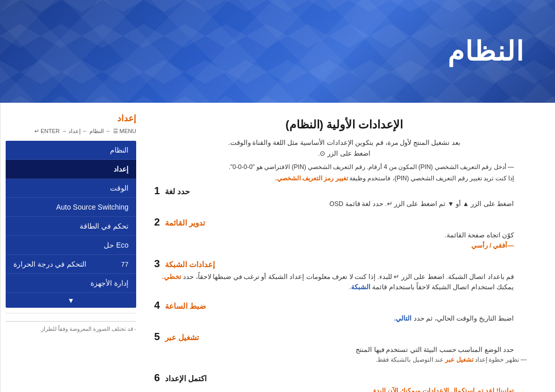  Describe the element at coordinates (182, 338) in the screenshot. I see `step-5-title: تشغيل عبر` at that location.